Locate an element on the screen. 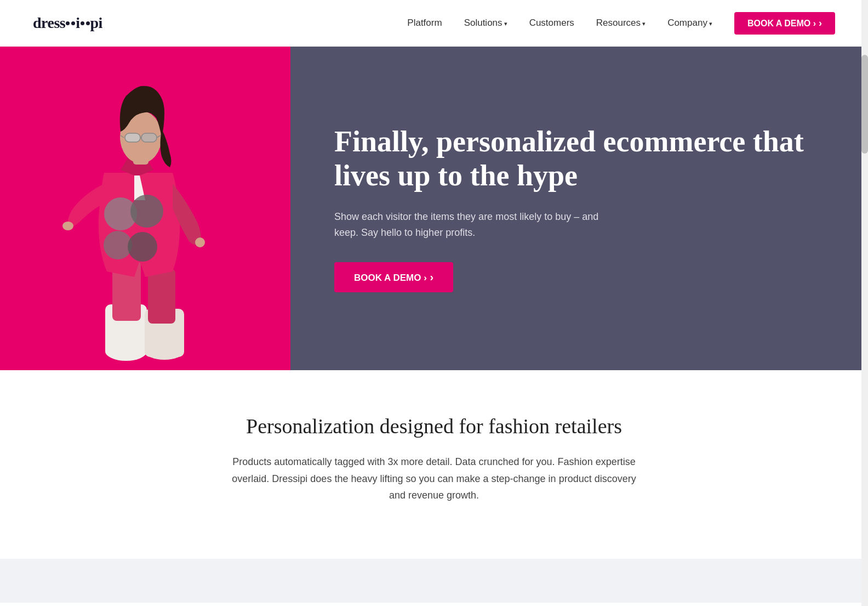 This screenshot has height=606, width=868. nav-link-customers: Customers is located at coordinates (552, 23).